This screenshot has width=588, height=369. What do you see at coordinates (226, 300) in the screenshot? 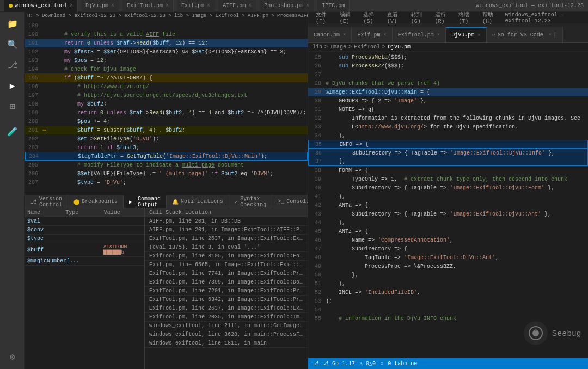
I see `callstack-item-9: ExifTool.pm, line 6342, in Image::ExifTo…` at bounding box center [226, 300].